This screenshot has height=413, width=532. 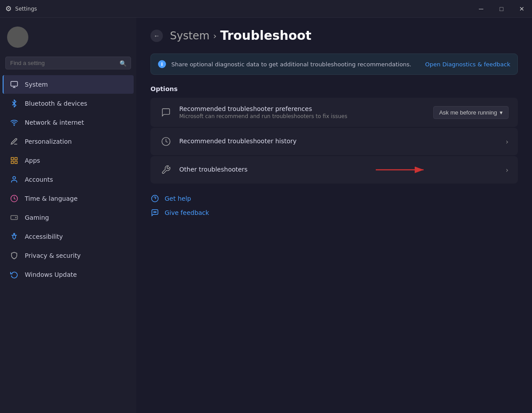 What do you see at coordinates (18, 37) in the screenshot?
I see `avatar` at bounding box center [18, 37].